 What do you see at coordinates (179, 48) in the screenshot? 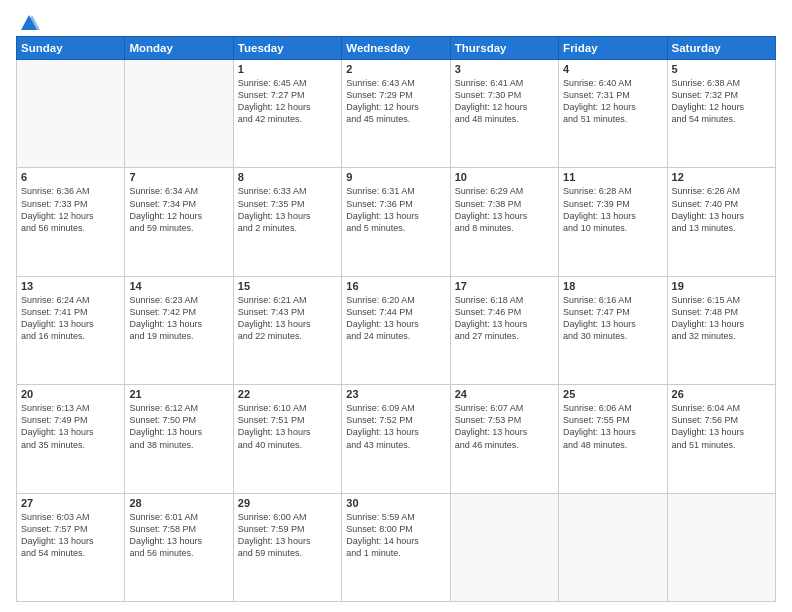
I see `day-header-monday: Monday` at bounding box center [179, 48].